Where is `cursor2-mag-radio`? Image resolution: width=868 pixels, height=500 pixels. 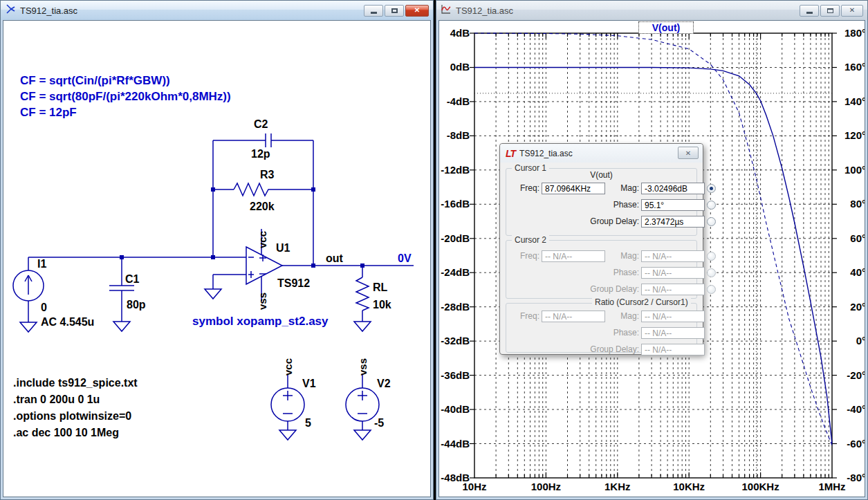 cursor2-mag-radio is located at coordinates (711, 256).